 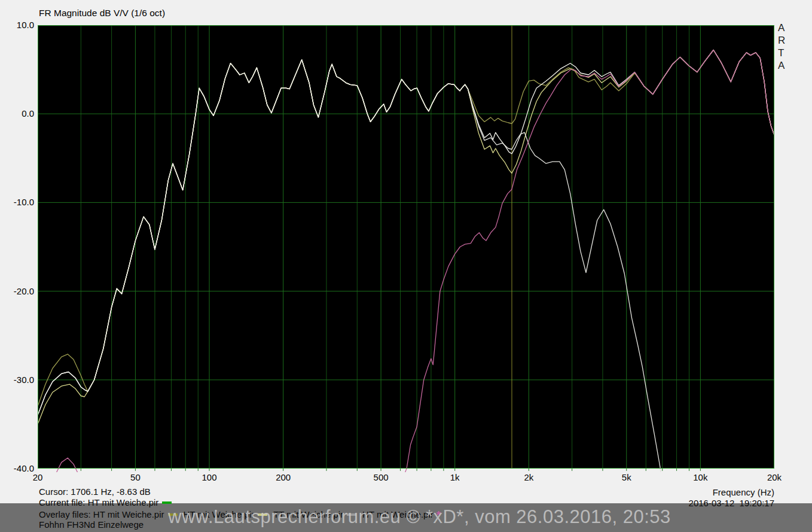 I want to click on current-file-label: Current file: HT mit Weiche.pir, so click(x=99, y=503).